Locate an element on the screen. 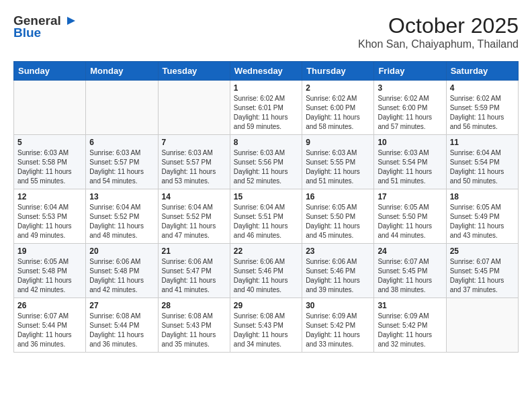  day-detail: Sunrise: 6:08 AM Sunset: 5:43 PM Dayligh… is located at coordinates (266, 330).